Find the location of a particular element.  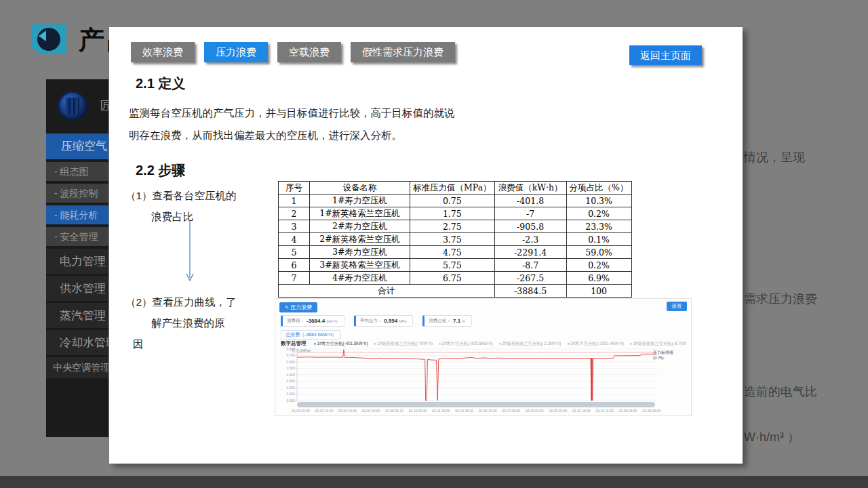

sidebar-item: - 波段控制 is located at coordinates (77, 193).